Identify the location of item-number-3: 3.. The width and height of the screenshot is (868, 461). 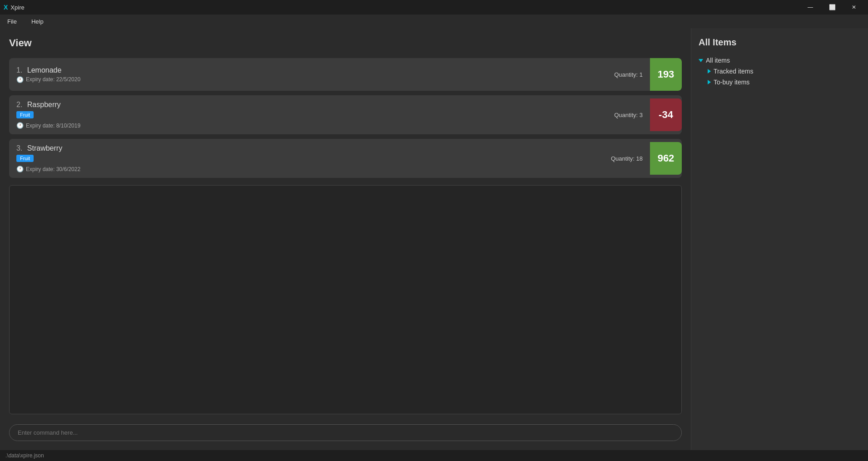
(19, 148).